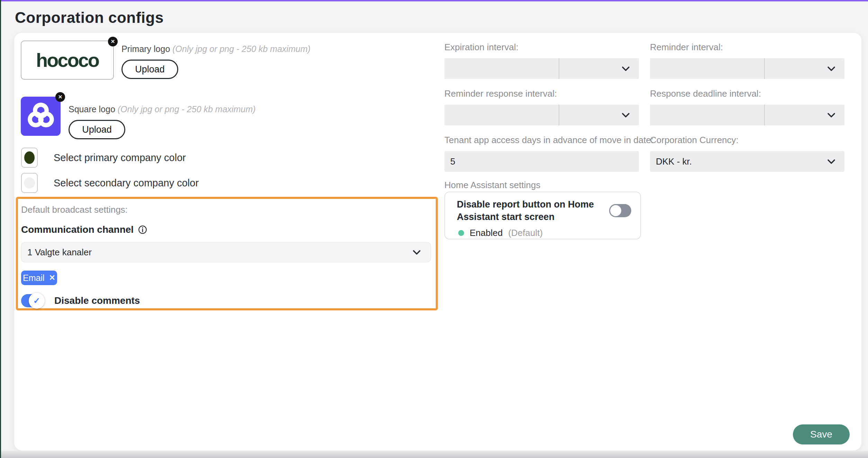  I want to click on reminder-response-interval-label: Reminder response interval:, so click(542, 94).